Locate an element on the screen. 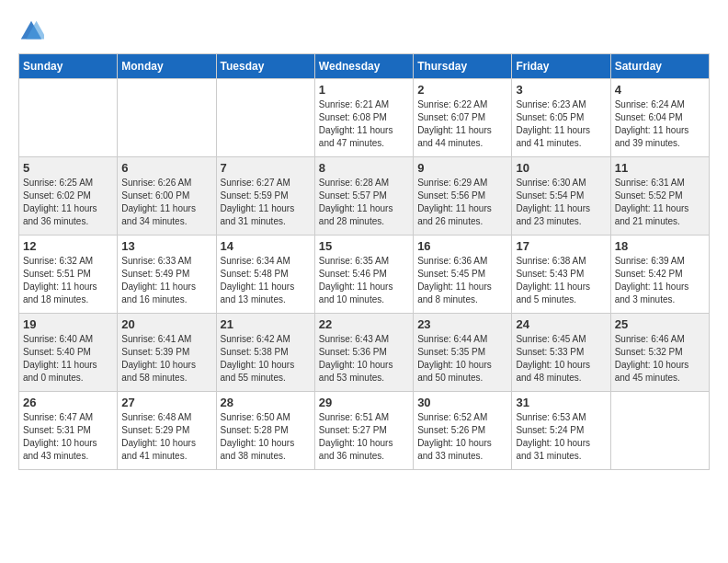 Image resolution: width=728 pixels, height=563 pixels. day-info: Sunrise: 6:25 AM Sunset: 6:02 PM Dayligh… is located at coordinates (68, 202).